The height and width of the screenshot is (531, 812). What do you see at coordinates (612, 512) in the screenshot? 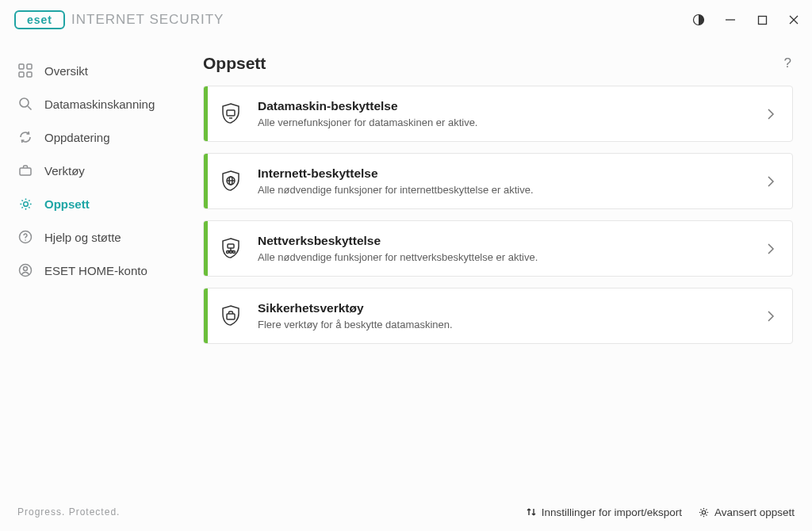
I see `import-export-label: Innstillinger for import/eksport` at bounding box center [612, 512].